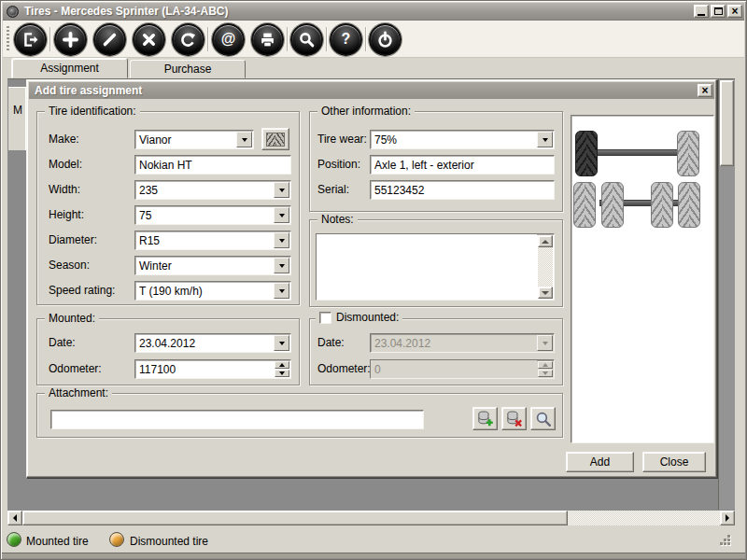 The image size is (747, 560). Describe the element at coordinates (543, 418) in the screenshot. I see `attachment-view-button` at that location.